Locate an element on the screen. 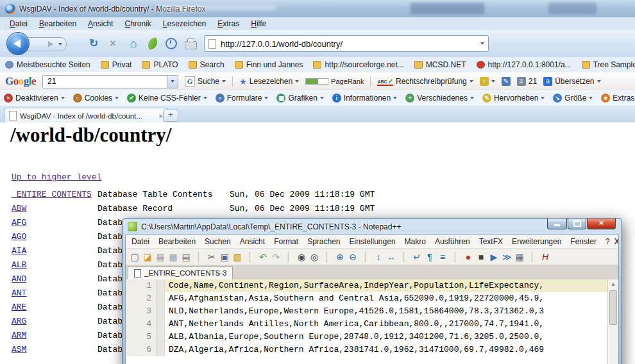  bookmark-item: PLATO is located at coordinates (160, 65).